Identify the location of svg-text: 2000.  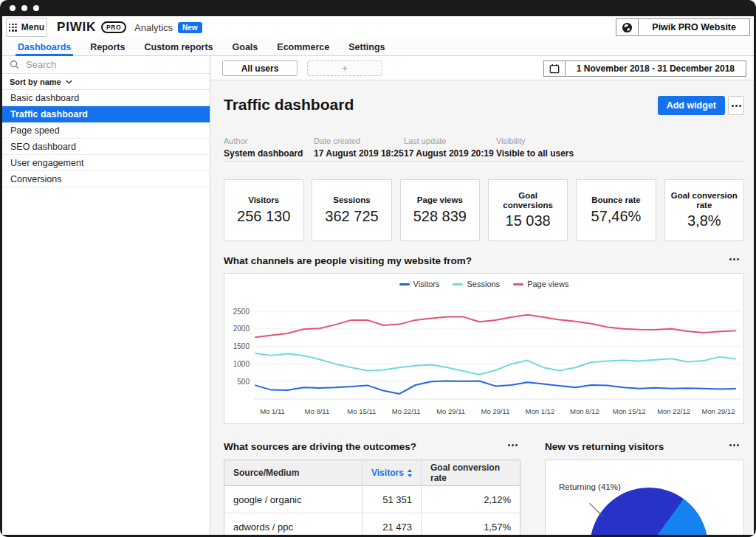
(242, 329).